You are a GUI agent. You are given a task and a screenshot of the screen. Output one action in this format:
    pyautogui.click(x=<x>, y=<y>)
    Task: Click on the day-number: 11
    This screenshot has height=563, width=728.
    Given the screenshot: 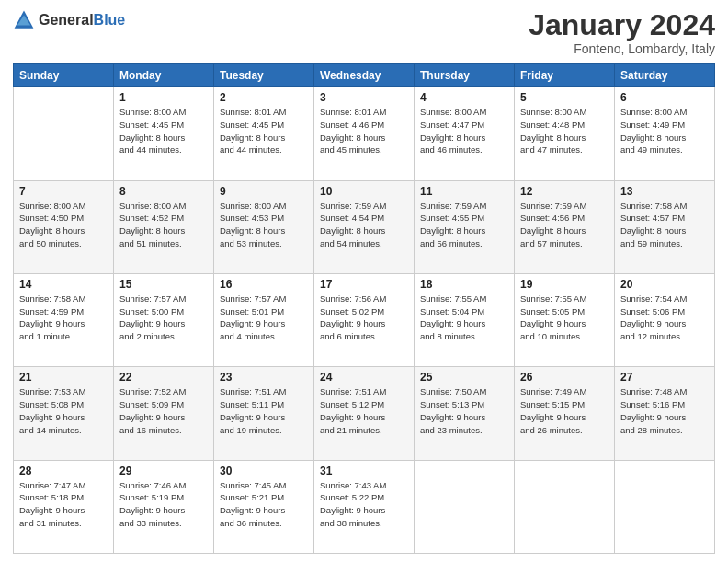 What is the action you would take?
    pyautogui.click(x=464, y=191)
    